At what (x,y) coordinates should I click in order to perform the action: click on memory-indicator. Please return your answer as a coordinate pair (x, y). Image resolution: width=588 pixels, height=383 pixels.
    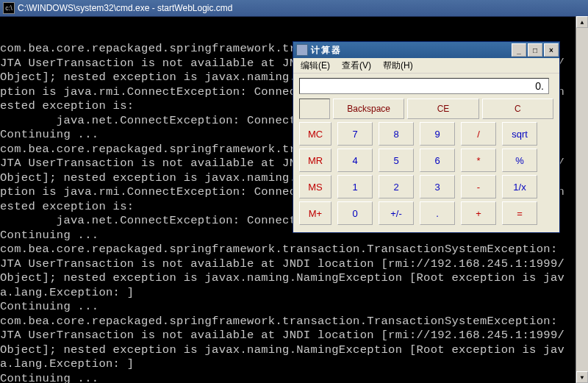
    Looking at the image, I should click on (315, 109).